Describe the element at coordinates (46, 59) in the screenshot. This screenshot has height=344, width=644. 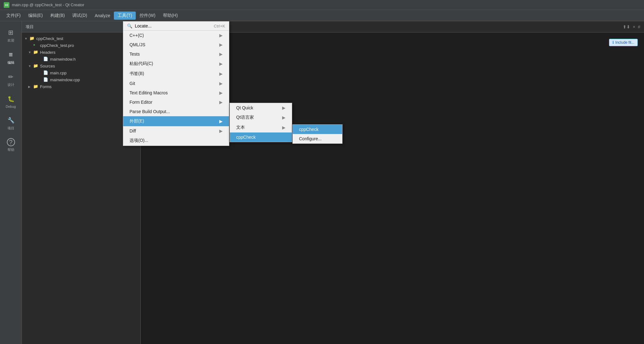
I see `file-icon-mainwindow-h: 📄` at that location.